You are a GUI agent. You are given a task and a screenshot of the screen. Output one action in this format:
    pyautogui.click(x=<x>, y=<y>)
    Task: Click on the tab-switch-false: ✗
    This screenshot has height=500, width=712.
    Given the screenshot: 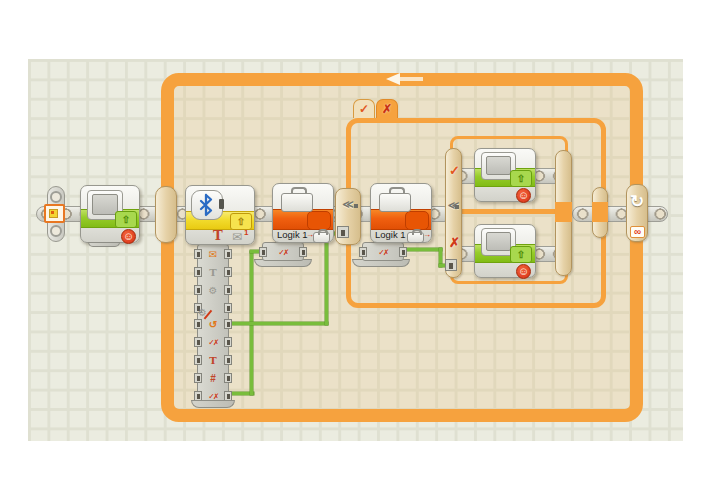 What is the action you would take?
    pyautogui.click(x=387, y=108)
    